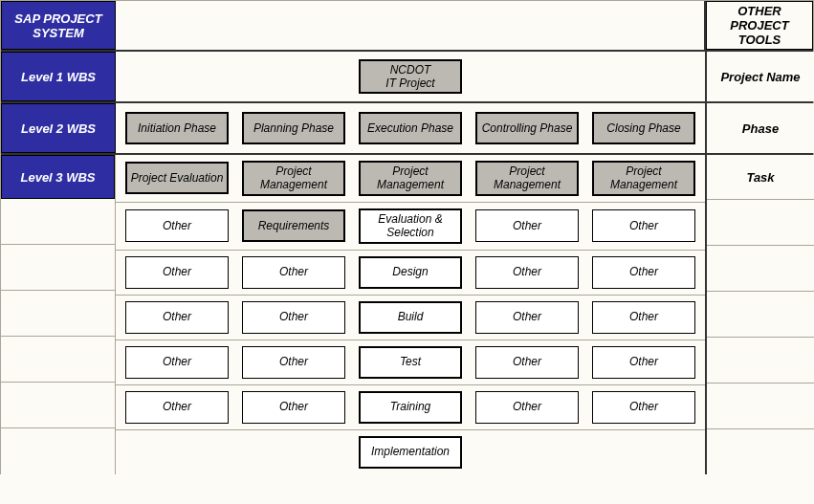 Image resolution: width=814 pixels, height=504 pixels. Describe the element at coordinates (411, 128) in the screenshot. I see `level2-mid: Initiation Phase Planning Phase Executio…` at that location.